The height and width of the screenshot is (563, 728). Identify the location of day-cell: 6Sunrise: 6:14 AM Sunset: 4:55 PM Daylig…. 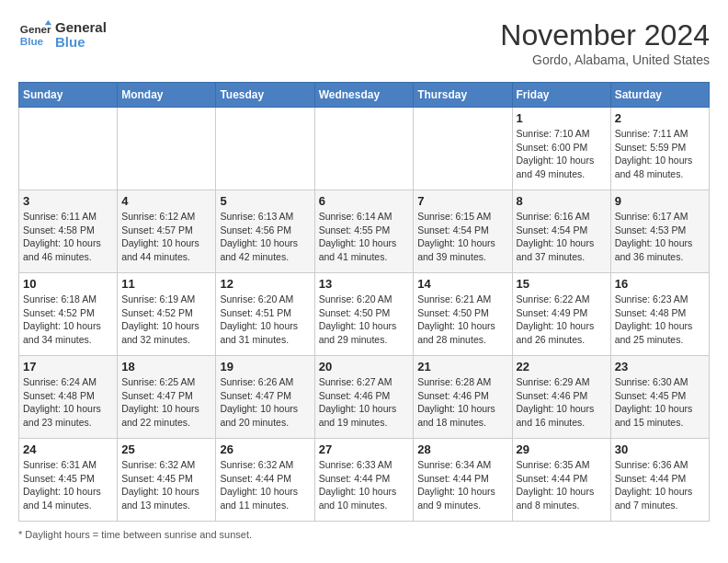
(364, 232).